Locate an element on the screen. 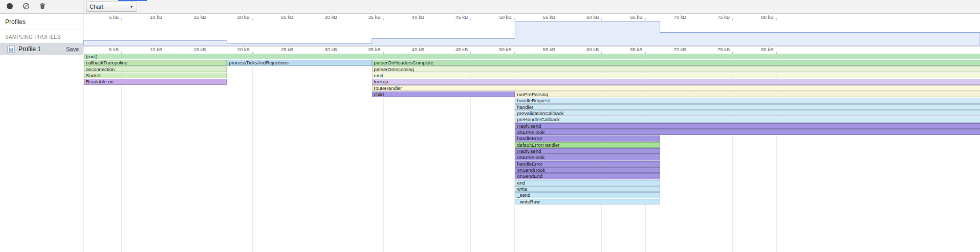 The height and width of the screenshot is (252, 980). flame-frame: defaultErrorHandler is located at coordinates (587, 145).